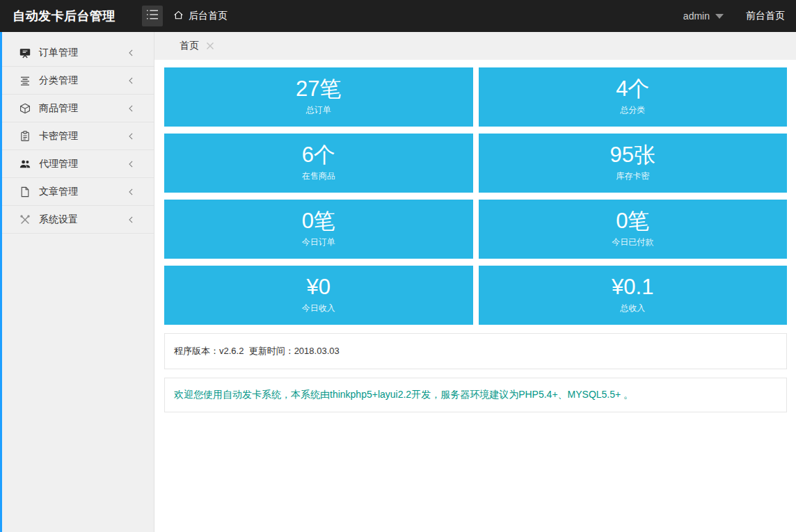 The width and height of the screenshot is (796, 532). I want to click on close-icon, so click(210, 46).